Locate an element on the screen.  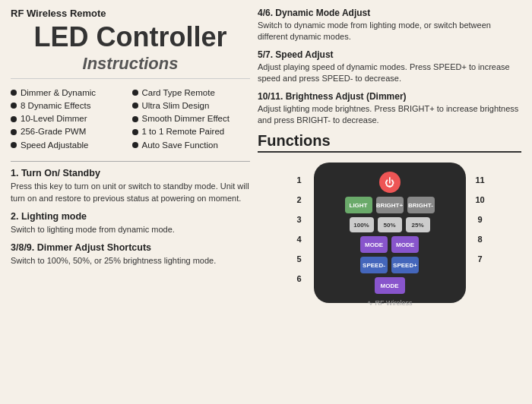
speed-plus-button: SPEED+ is located at coordinates (405, 265).